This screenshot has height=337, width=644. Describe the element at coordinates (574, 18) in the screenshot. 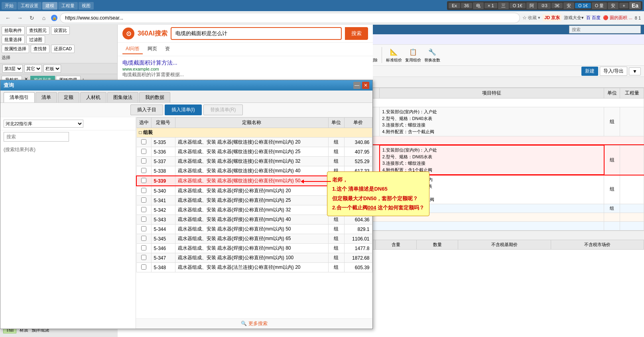

I see `game-bookmark: 游戏大全▾` at that location.